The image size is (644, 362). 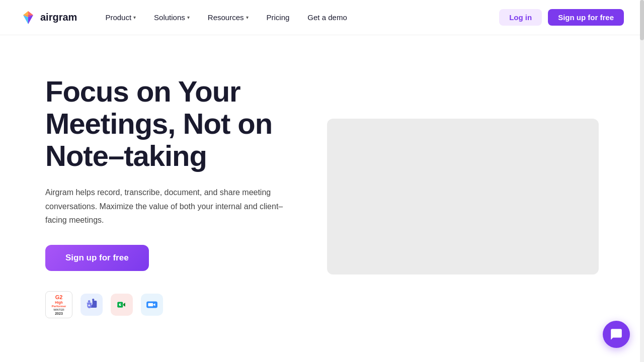 I want to click on g2-performer-text: Performer, so click(x=59, y=306).